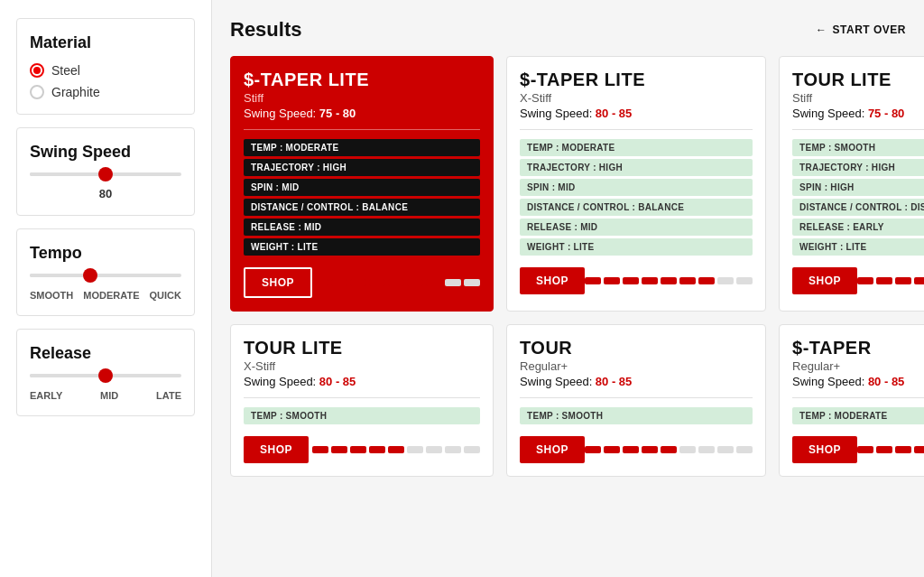 The height and width of the screenshot is (577, 924). What do you see at coordinates (109, 396) in the screenshot?
I see `release-label-mid: MID` at bounding box center [109, 396].